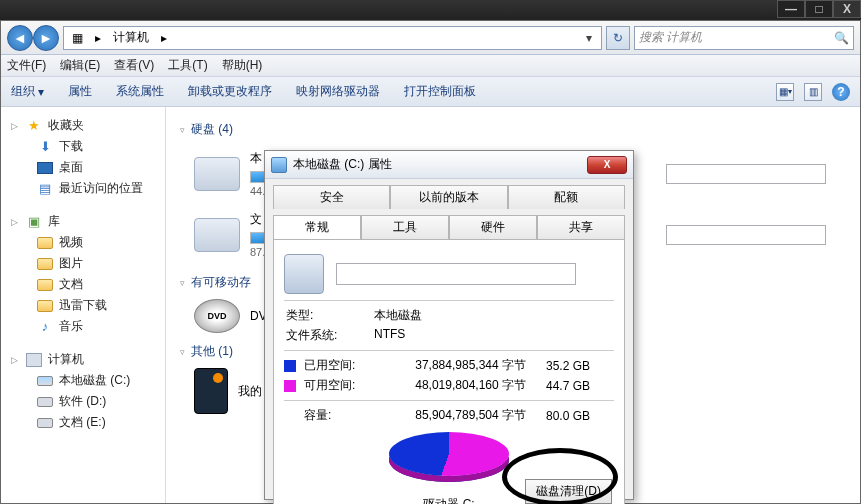 The image size is (861, 504). I want to click on capacity-label: 容量:, so click(336, 416).